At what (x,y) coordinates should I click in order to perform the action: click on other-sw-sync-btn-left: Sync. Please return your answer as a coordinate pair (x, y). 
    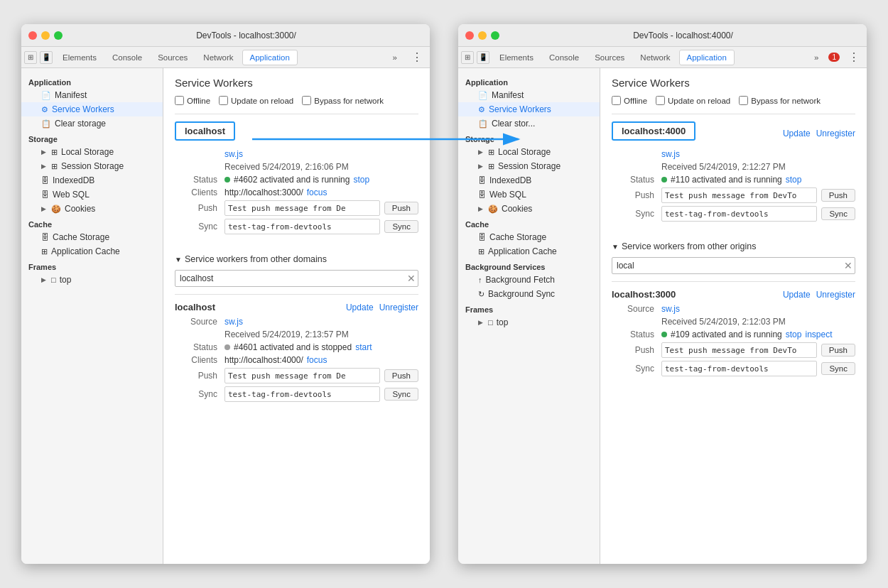
    Looking at the image, I should click on (401, 394).